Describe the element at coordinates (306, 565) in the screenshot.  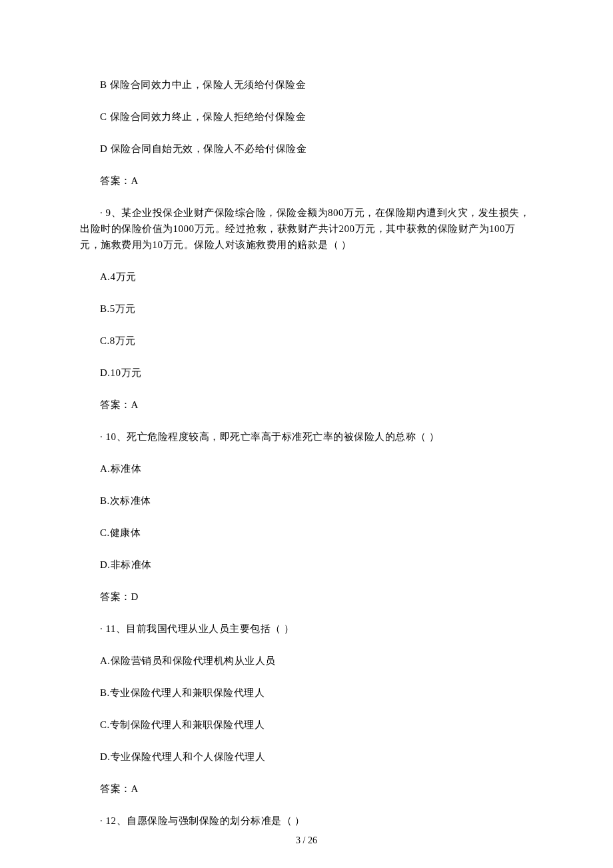
I see `q10-option-d: D.非标准体` at that location.